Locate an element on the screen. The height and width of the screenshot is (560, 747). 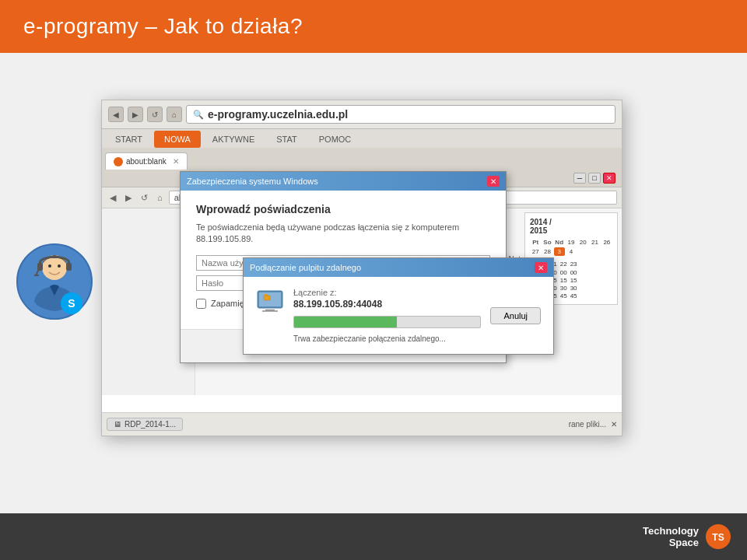
mini-cal-h4: 22 is located at coordinates (563, 264).